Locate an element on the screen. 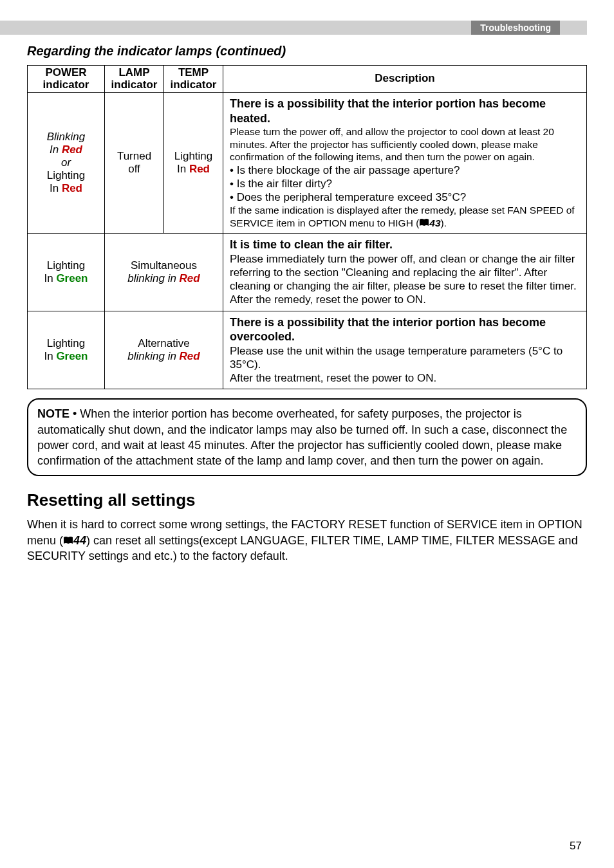  desc-b1: • Is there blockage of the air passage a… is located at coordinates (405, 170).